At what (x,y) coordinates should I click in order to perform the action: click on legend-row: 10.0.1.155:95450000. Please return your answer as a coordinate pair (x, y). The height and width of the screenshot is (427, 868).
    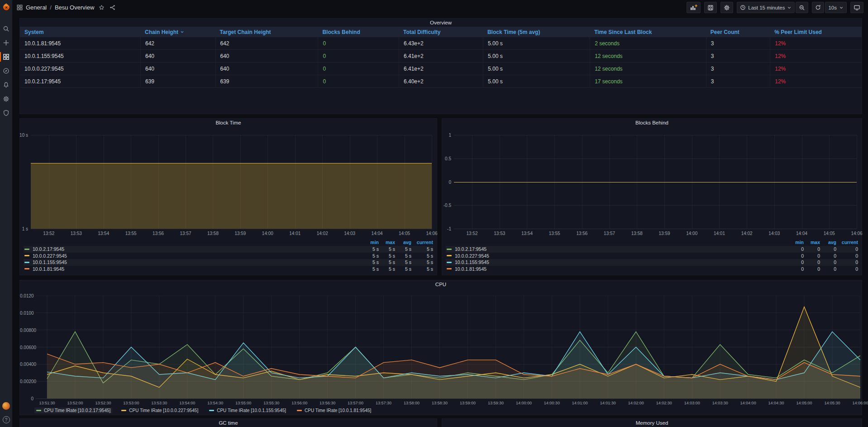
    Looking at the image, I should click on (652, 263).